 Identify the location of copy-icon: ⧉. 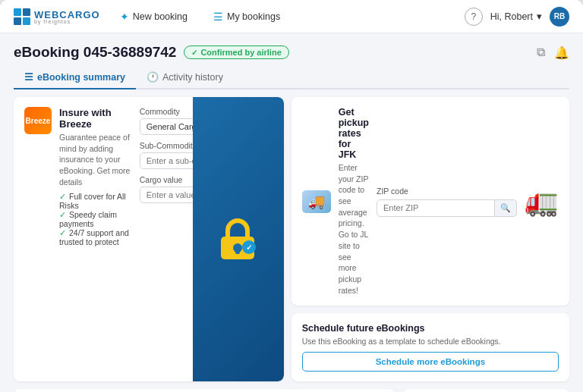
(540, 52).